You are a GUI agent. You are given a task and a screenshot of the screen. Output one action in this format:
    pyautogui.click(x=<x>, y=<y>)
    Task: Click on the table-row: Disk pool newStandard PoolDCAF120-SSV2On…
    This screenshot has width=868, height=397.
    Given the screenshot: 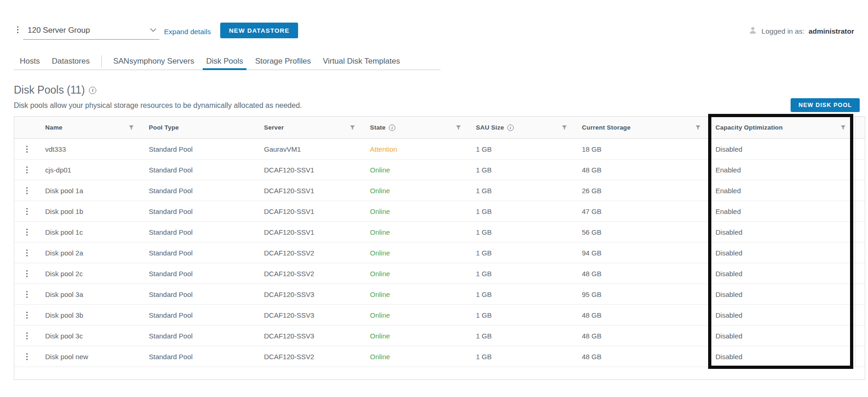 What is the action you would take?
    pyautogui.click(x=440, y=357)
    